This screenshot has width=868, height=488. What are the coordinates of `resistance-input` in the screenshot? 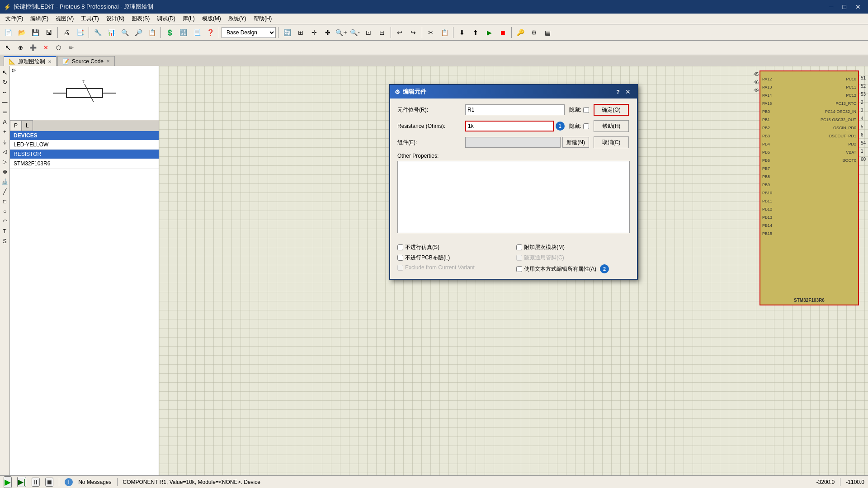 It's located at (509, 126).